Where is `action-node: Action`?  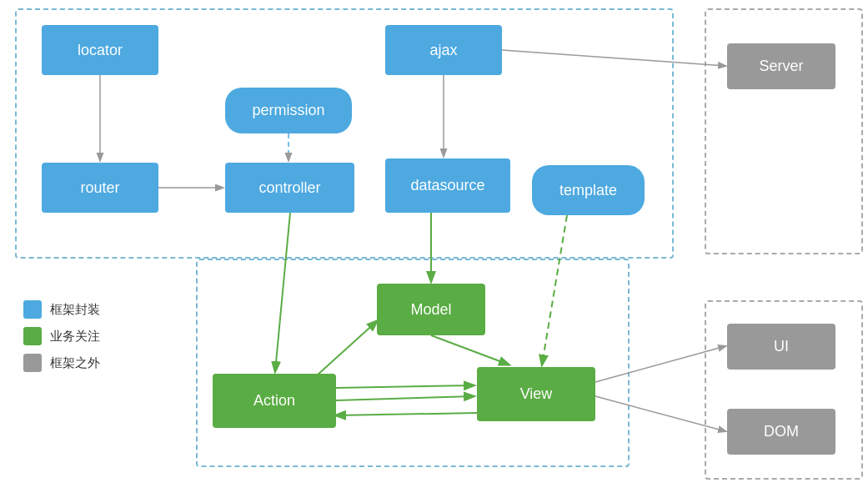 action-node: Action is located at coordinates (274, 400).